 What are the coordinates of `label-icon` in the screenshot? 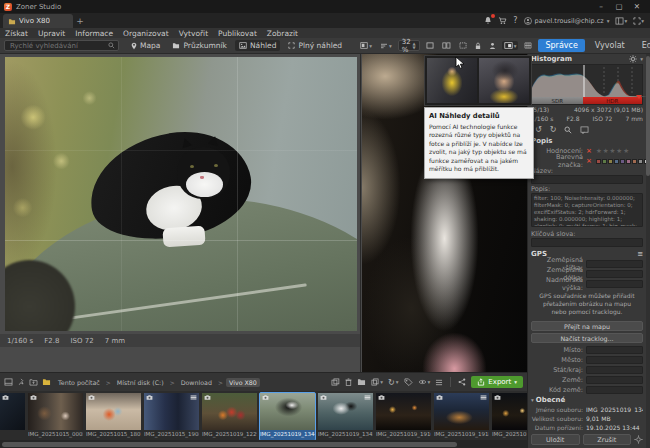 It's located at (408, 382).